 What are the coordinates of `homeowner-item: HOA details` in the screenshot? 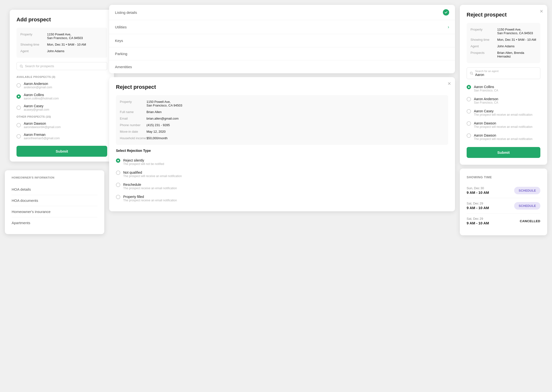 It's located at (55, 189).